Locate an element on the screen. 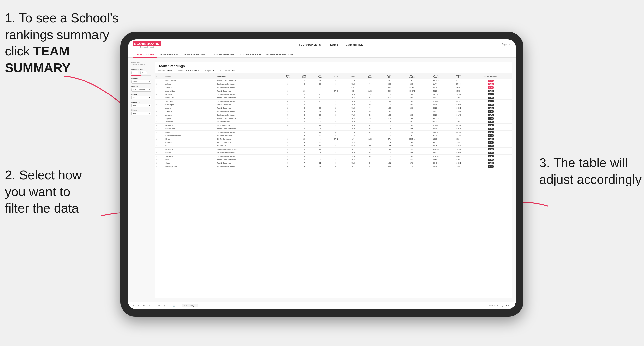 This screenshot has height=346, width=644. filter-gender-group: Gender Men's ▾ is located at coordinates (141, 81).